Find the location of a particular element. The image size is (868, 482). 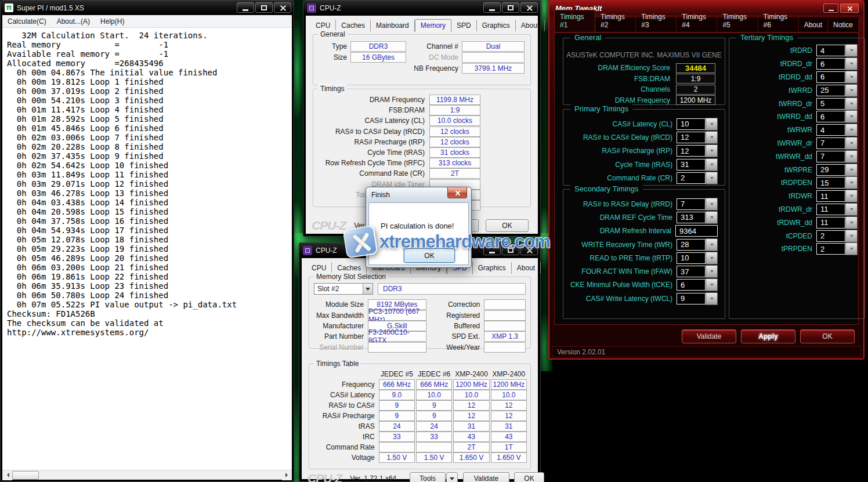

slot-select: Slot #2 is located at coordinates (343, 289).